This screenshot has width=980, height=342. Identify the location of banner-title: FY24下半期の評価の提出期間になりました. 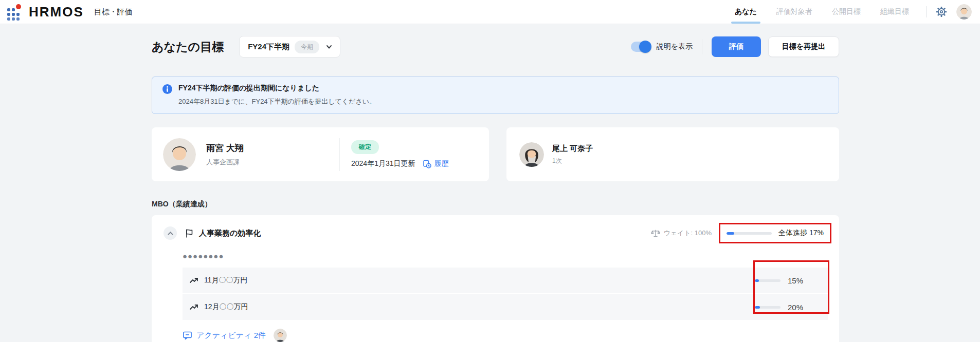
(277, 88).